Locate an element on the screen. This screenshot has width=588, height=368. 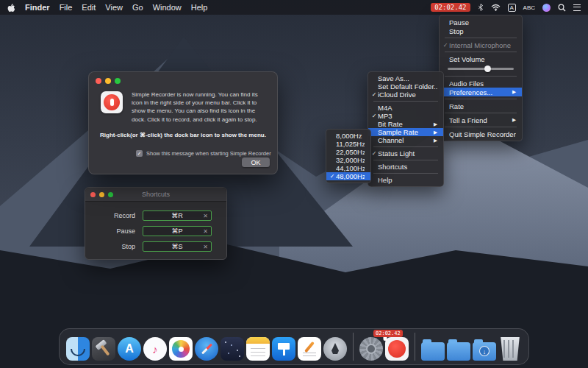
menu-item-icloud-drive: ✓iCloud Drive is located at coordinates (406, 94).